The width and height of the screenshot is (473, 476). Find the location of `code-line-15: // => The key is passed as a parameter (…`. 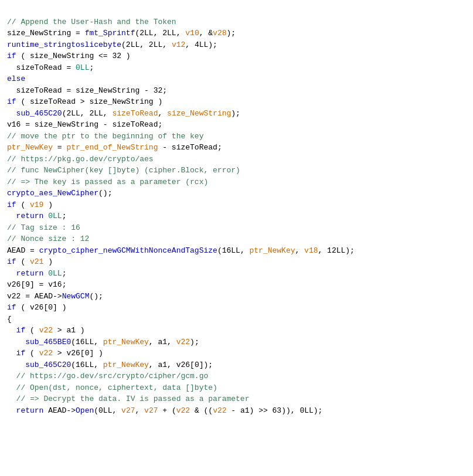

code-line-15: // => The key is passed as a parameter (… is located at coordinates (237, 182).